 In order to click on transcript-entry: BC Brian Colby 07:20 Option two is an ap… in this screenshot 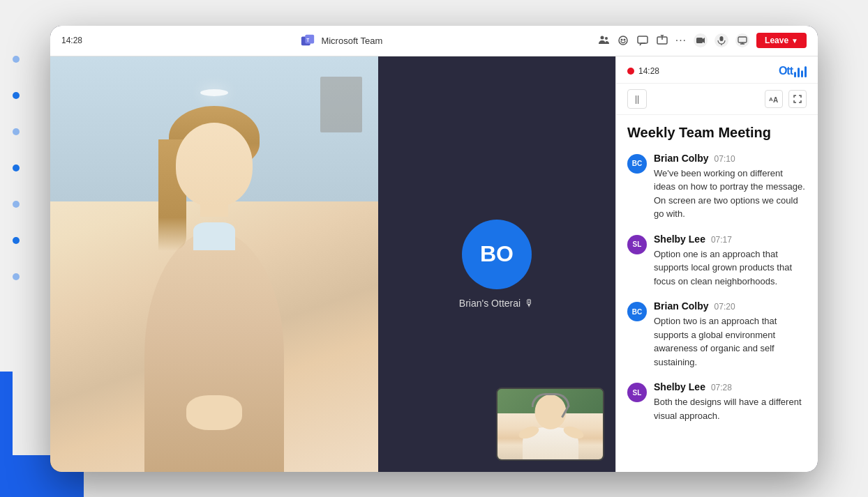, I will do `click(717, 335)`.